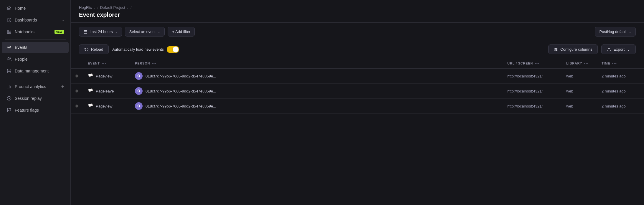 The width and height of the screenshot is (644, 205). Describe the element at coordinates (620, 106) in the screenshot. I see `time-cell: 2 minutes ago` at that location.